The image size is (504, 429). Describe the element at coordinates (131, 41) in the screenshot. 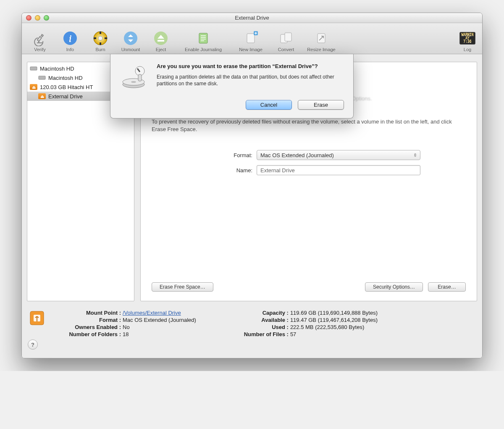

I see `unmount-button: Unmount` at that location.